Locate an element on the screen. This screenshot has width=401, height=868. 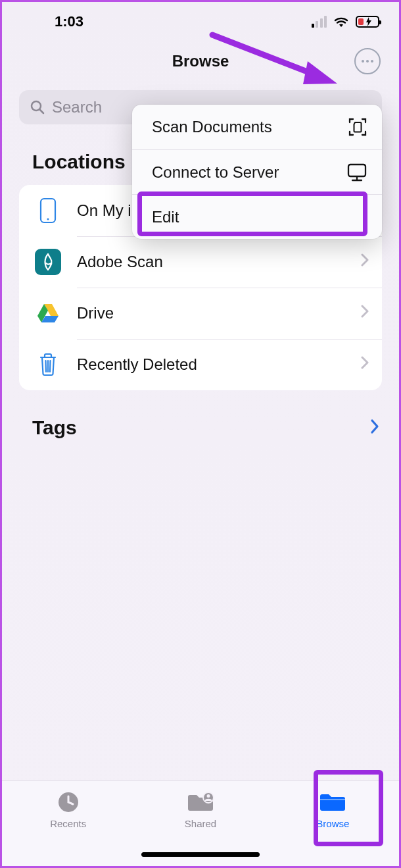
nav-bar: Browse is located at coordinates (200, 61).